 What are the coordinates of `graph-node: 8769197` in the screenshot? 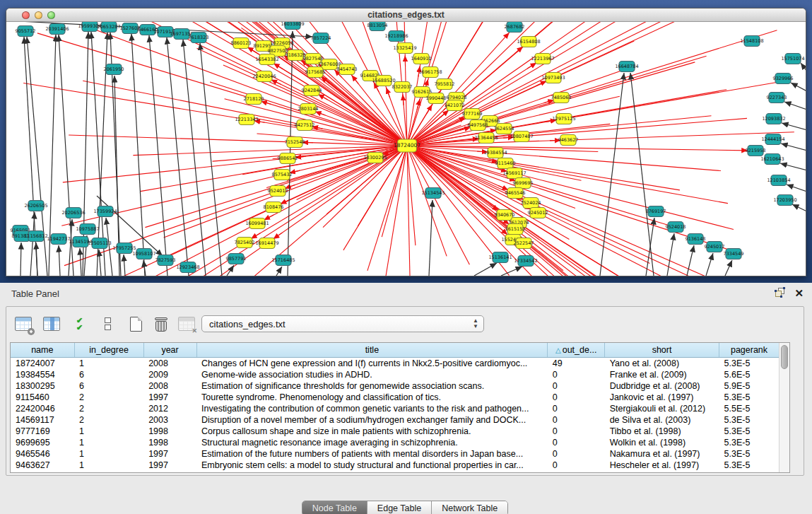 It's located at (656, 212).